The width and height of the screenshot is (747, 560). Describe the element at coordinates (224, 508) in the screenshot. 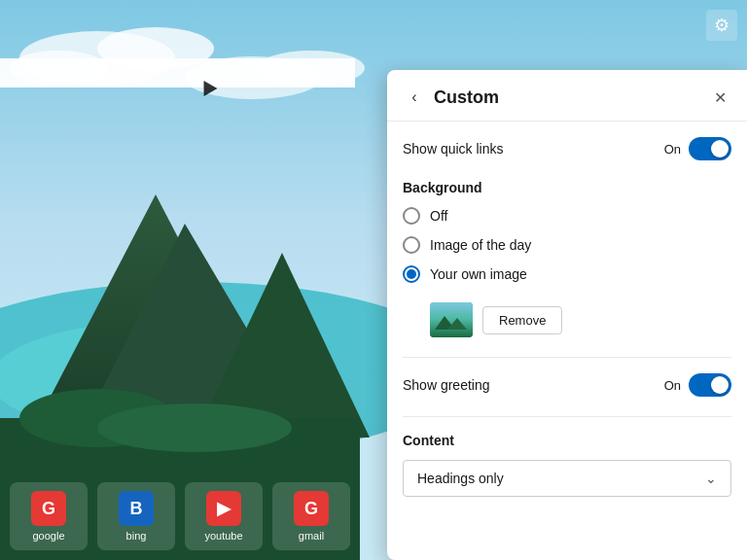

I see `youtube-icon: ▶` at that location.